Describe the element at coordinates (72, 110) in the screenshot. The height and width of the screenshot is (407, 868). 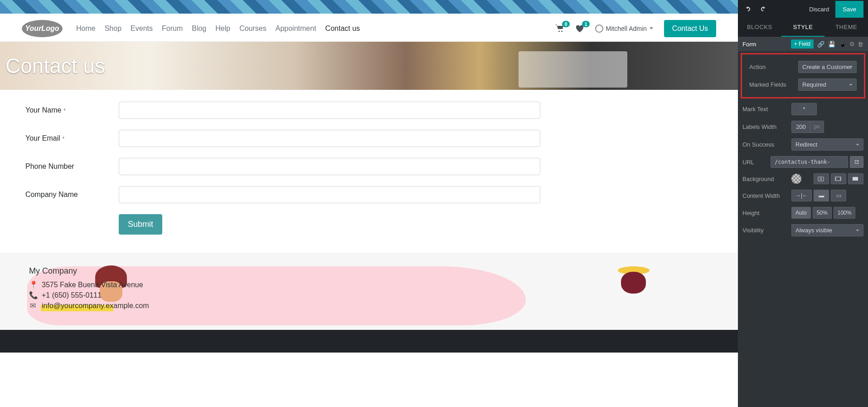
I see `label-your-name: Your Name *` at that location.